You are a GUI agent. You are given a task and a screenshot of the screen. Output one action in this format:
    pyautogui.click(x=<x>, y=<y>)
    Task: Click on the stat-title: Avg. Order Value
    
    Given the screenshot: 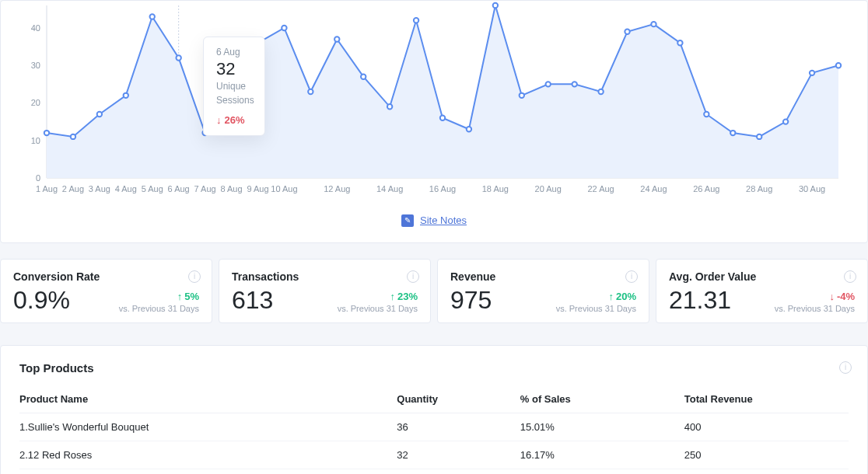 What is the action you would take?
    pyautogui.click(x=762, y=277)
    